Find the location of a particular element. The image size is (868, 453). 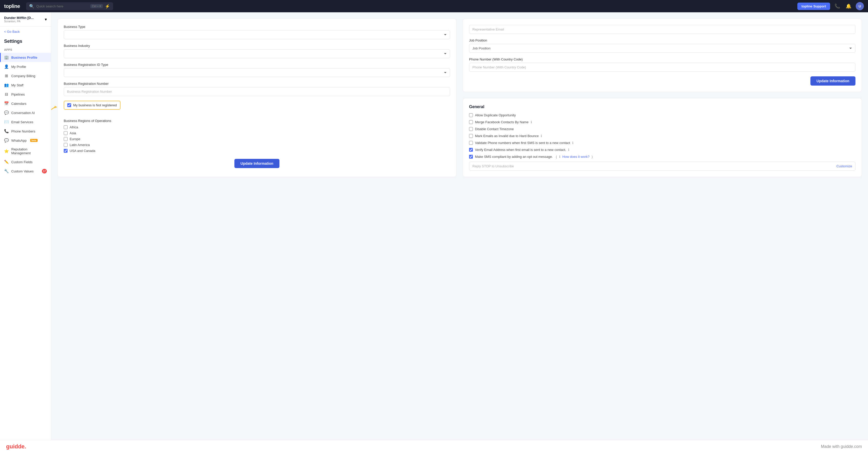

business-industry-label: Business Industry is located at coordinates (257, 46).